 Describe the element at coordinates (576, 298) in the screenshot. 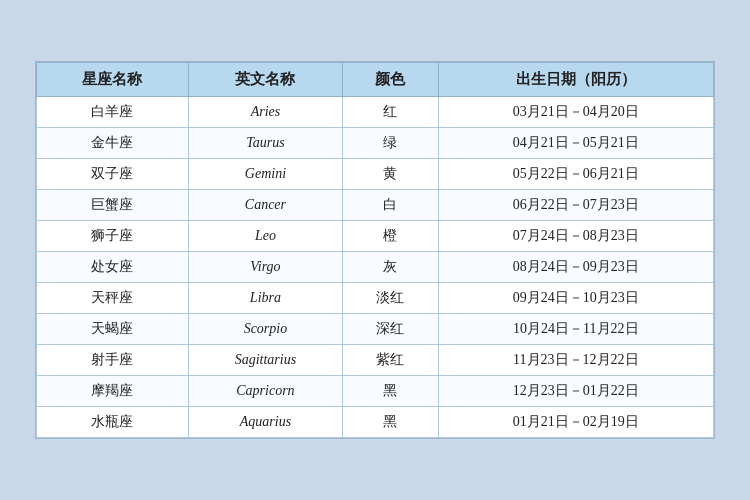

I see `cell-dates: 09月24日－10月23日` at that location.